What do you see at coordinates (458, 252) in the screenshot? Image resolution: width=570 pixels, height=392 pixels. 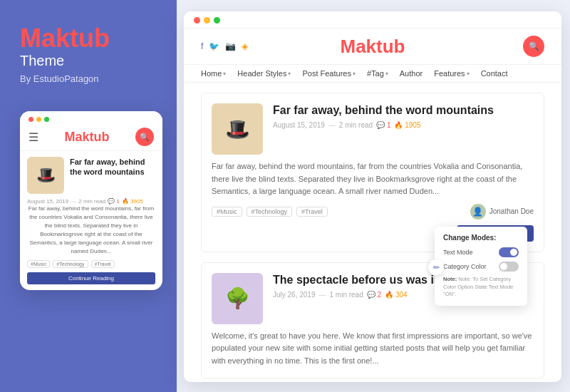 I see `text-mode-label: Text Mode` at bounding box center [458, 252].